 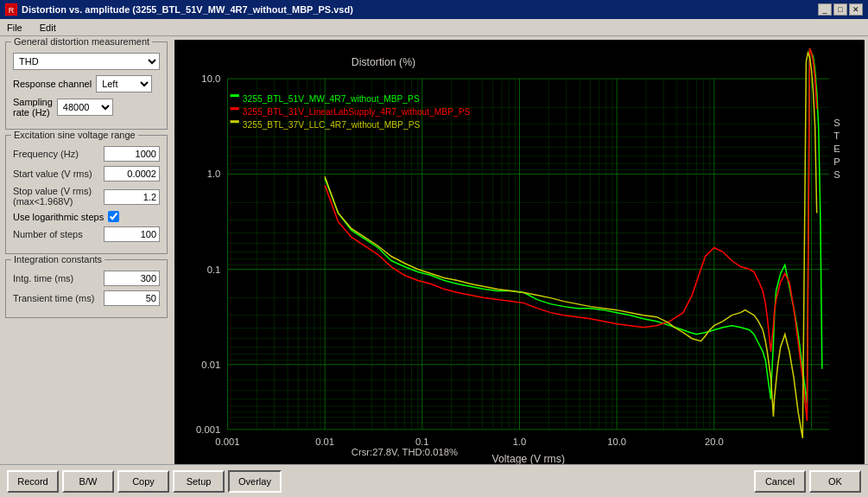 I want to click on response-channel-label: Response channel, so click(x=52, y=84).